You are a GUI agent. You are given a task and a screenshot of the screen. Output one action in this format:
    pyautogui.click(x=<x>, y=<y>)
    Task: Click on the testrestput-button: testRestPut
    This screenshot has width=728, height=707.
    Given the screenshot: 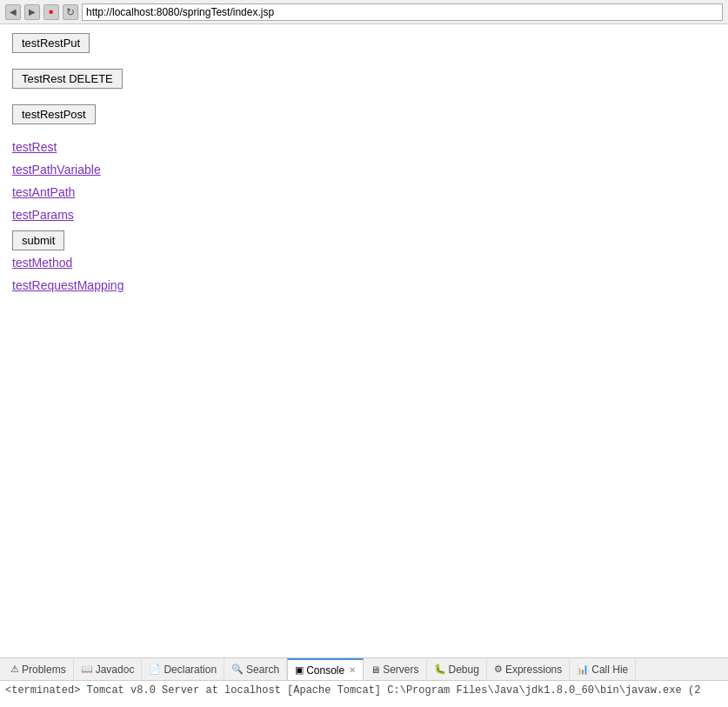 What is the action you would take?
    pyautogui.click(x=50, y=43)
    